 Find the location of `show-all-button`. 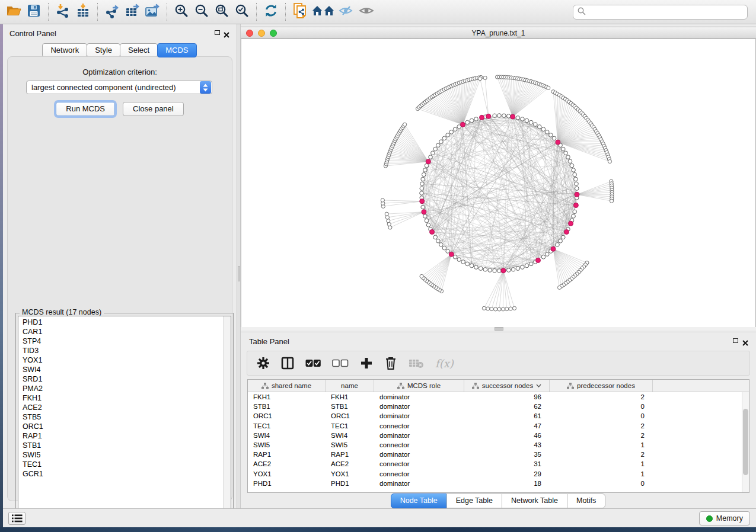

show-all-button is located at coordinates (366, 12).